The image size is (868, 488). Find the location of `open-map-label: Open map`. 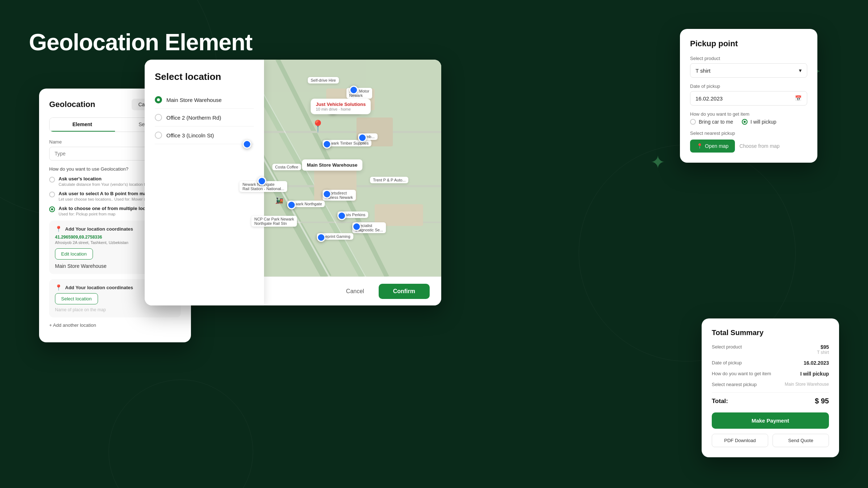

open-map-label: Open map is located at coordinates (717, 146).